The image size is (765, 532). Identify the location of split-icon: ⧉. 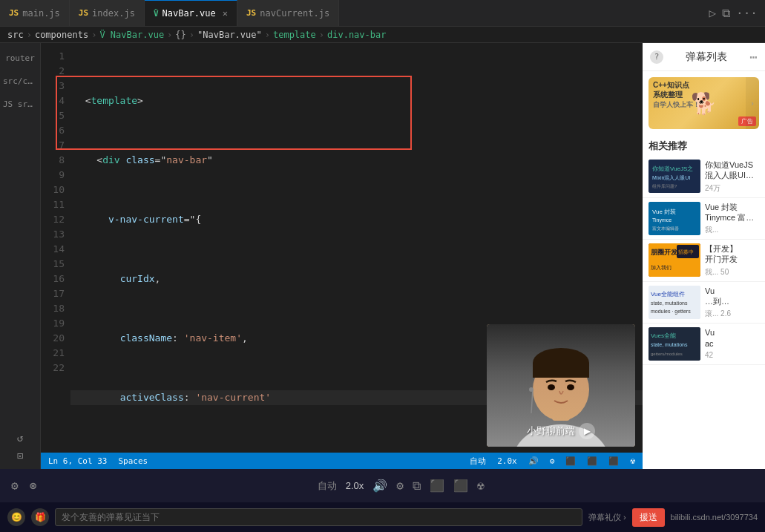
(726, 13).